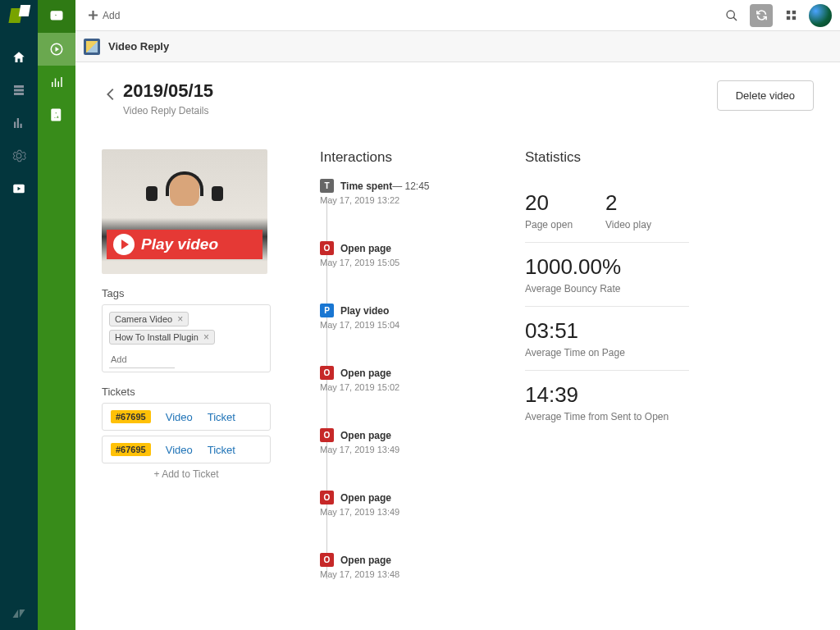 Image resolution: width=840 pixels, height=630 pixels. I want to click on interactions-timeline: TTime spent— 12:45May 17, 2019 13:22OOpe…, so click(398, 379).